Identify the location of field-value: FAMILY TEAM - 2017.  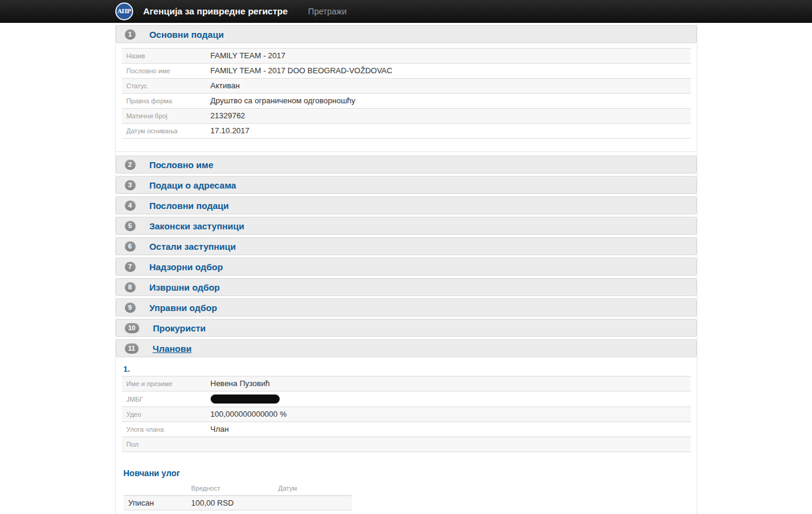
(448, 56).